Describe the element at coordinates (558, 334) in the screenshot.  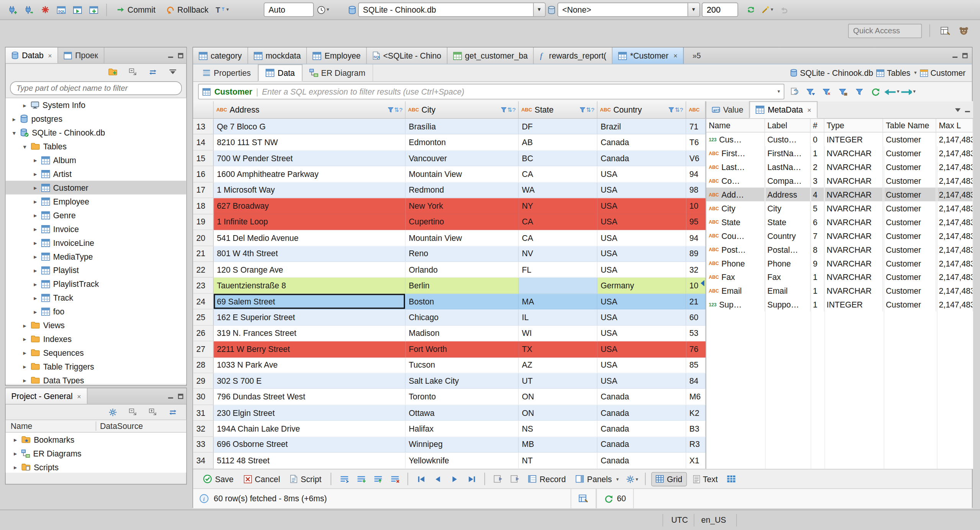
I see `grid-cell: WI` at that location.